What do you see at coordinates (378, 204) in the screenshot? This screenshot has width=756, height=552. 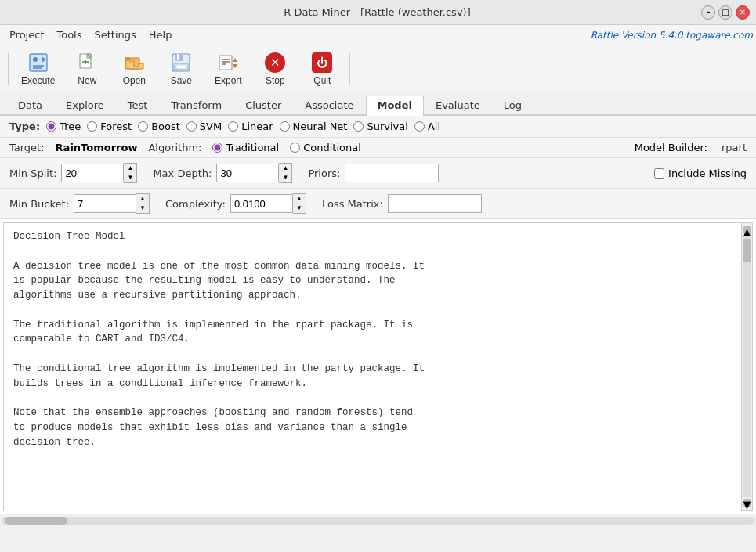 I see `params-row2: Min Bucket: ▲ ▼ Complexity: ▲ ▼ Loss Mat…` at bounding box center [378, 204].